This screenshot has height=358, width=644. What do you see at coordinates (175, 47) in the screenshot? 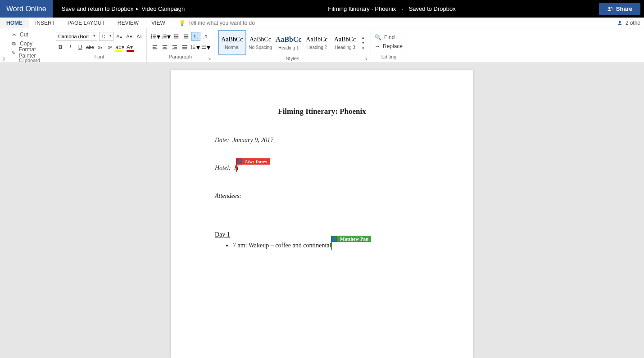
I see `align-right-button` at bounding box center [175, 47].